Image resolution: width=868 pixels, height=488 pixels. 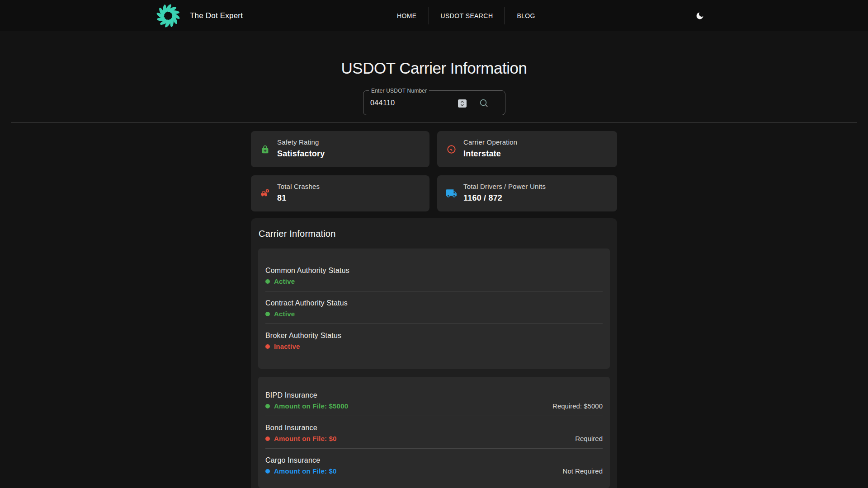 I want to click on insurance-card: BIPD Insurance Amount on File: $5000 Req…, so click(x=434, y=432).